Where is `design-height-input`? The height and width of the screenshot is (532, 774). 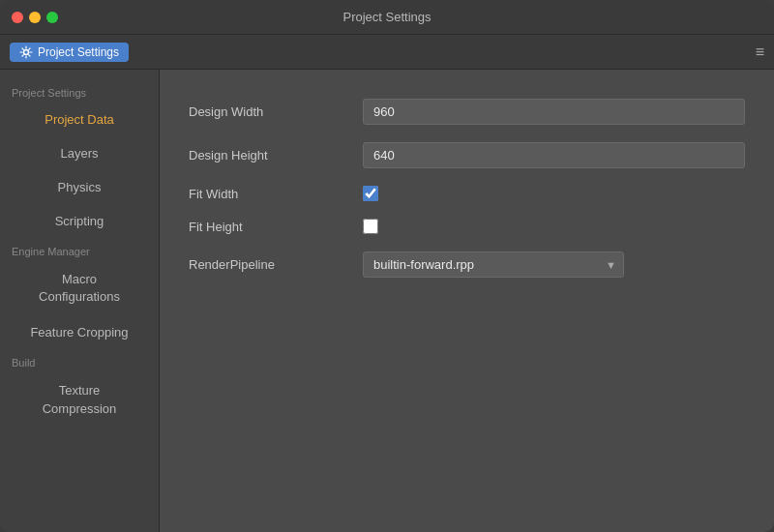 design-height-input is located at coordinates (553, 155).